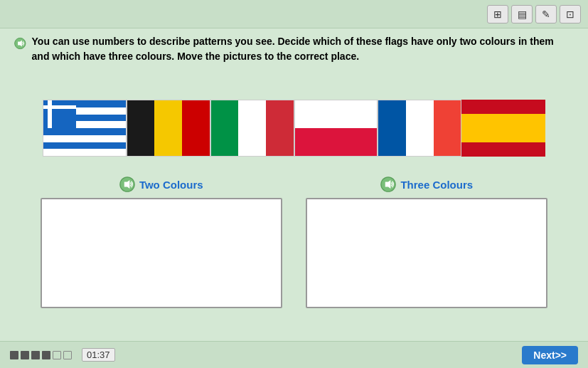 This screenshot has height=368, width=588. Describe the element at coordinates (294, 49) in the screenshot. I see `instruction-area: You can use numbers to describe patterns…` at that location.